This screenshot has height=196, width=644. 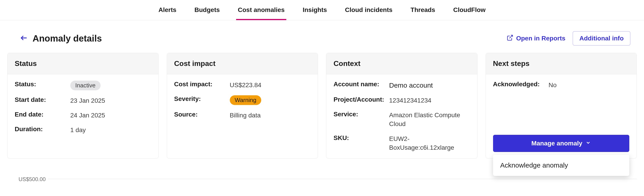 What do you see at coordinates (78, 130) in the screenshot?
I see `duration-value: 1 day` at bounding box center [78, 130].